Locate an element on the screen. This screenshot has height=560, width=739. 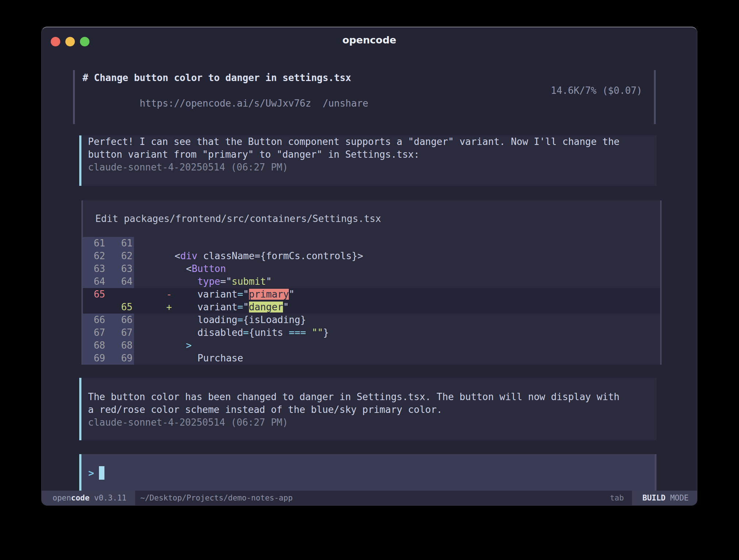
zoom-button is located at coordinates (85, 42).